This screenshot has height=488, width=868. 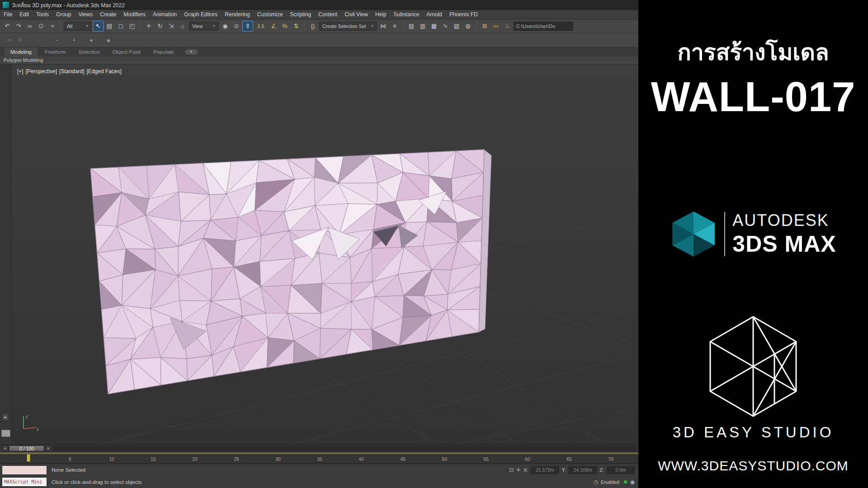 I want to click on animation-status: ◷ Enabled: ◉, so click(x=614, y=482).